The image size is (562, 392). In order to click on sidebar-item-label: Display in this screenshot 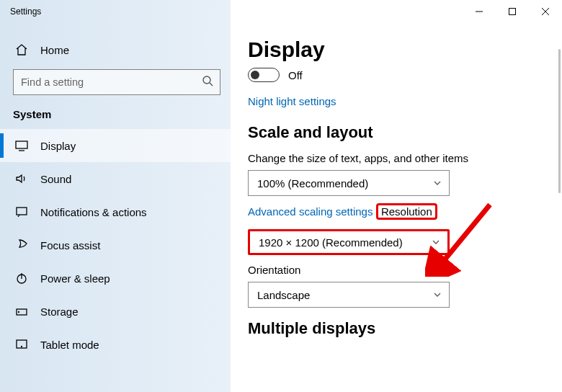, I will do `click(58, 146)`.